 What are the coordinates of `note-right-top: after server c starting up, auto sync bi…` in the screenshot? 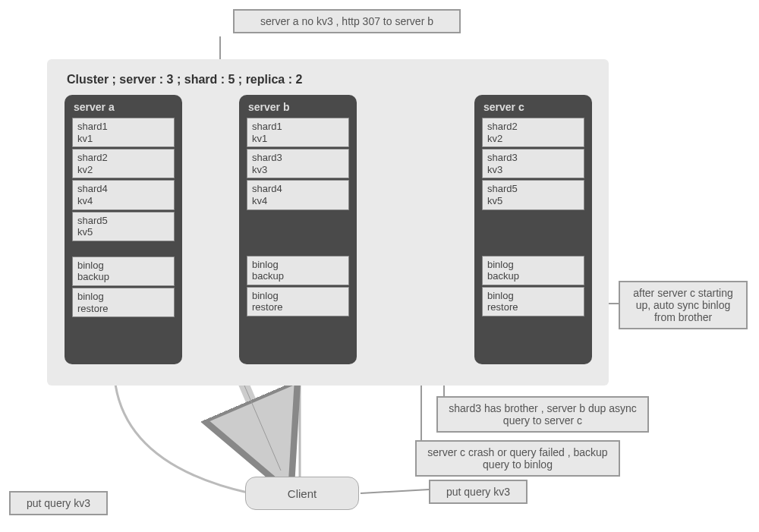 It's located at (683, 305).